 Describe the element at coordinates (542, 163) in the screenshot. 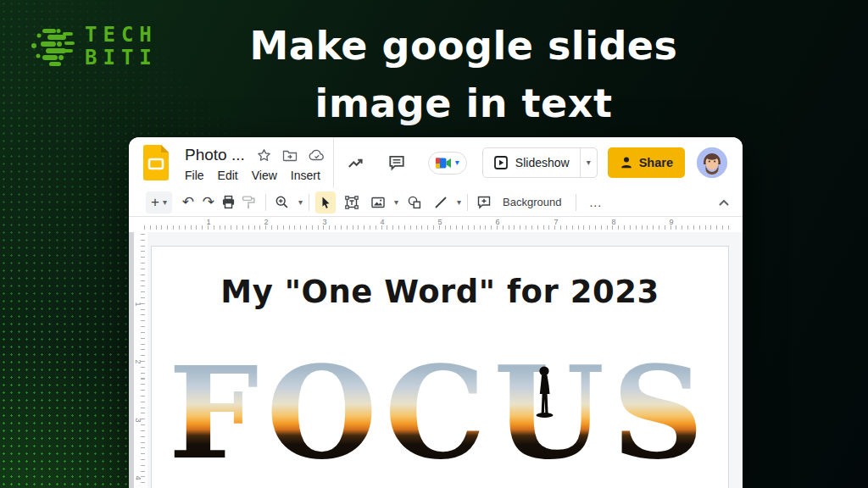

I see `slideshow-label: Slideshow` at that location.